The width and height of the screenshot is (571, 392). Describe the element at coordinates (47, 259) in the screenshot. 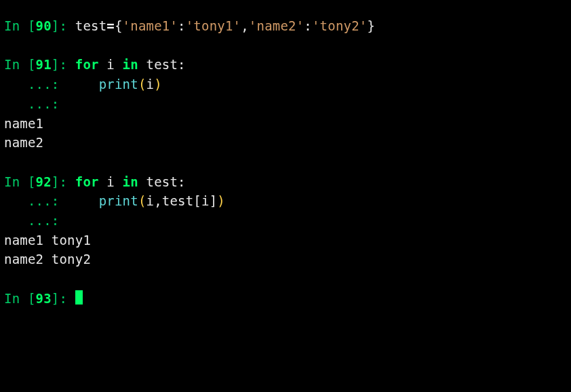

I see `output-text: name2 tony2` at that location.